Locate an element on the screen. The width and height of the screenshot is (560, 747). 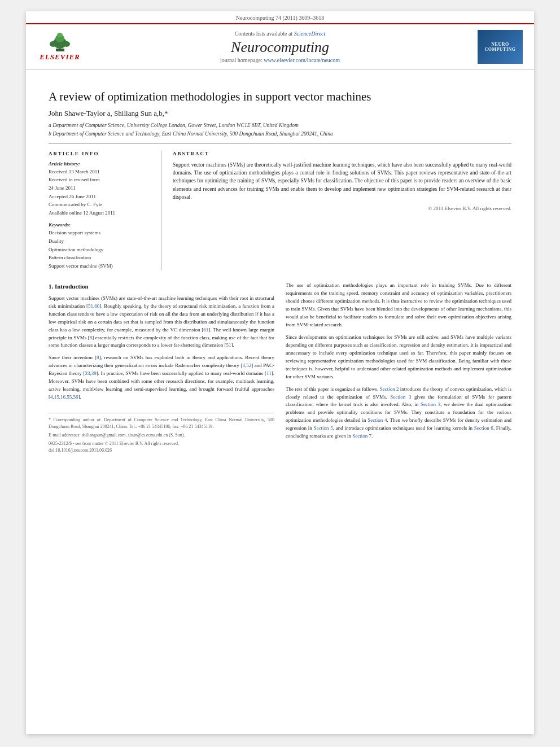
contents-available: Contents lists available at ScienceDirec… is located at coordinates (280, 34).